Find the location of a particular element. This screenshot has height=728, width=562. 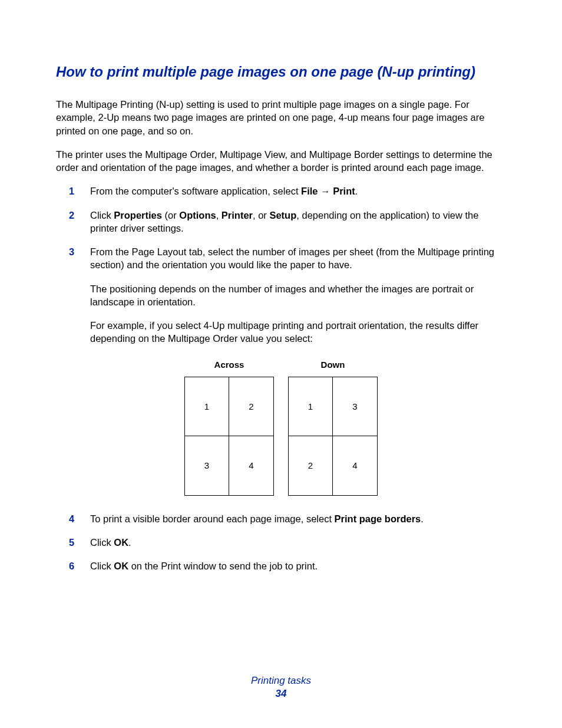

text: (or is located at coordinates (171, 215).